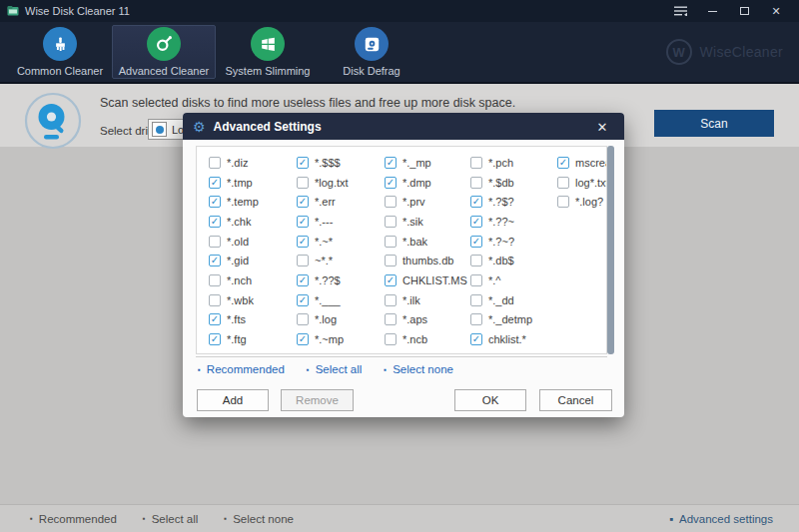 The width and height of the screenshot is (799, 532). I want to click on extension-option: ✓*.tmp, so click(253, 183).